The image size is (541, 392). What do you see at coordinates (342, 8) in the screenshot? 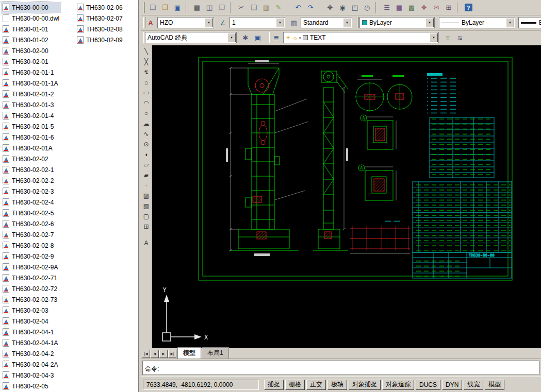
I see `zoom-realtime-button: ◉` at bounding box center [342, 8].